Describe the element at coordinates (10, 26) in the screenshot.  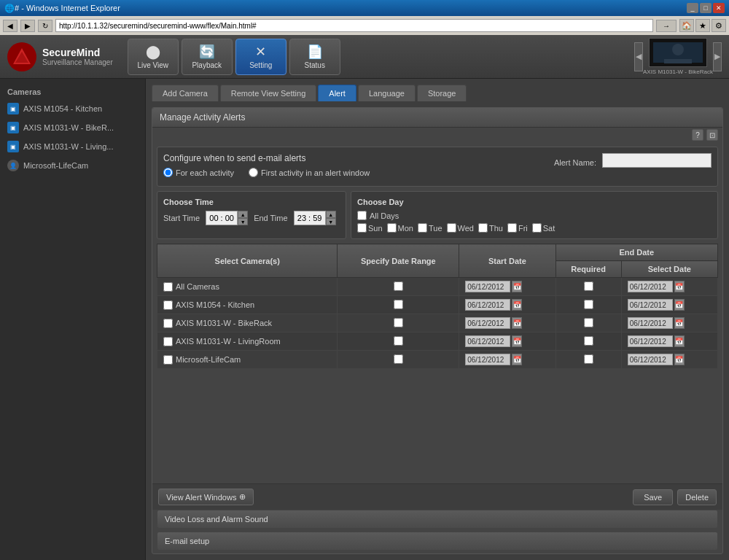
I see `back-button: ◀` at that location.